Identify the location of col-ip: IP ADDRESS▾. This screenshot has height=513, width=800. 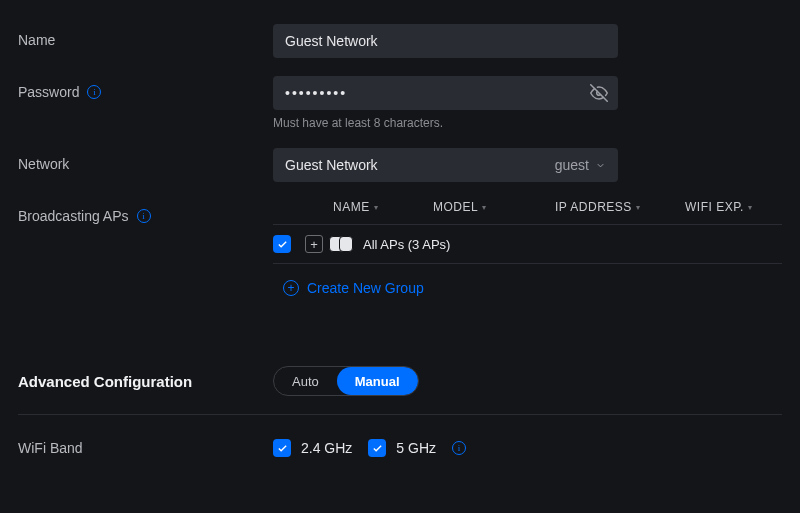
(620, 207).